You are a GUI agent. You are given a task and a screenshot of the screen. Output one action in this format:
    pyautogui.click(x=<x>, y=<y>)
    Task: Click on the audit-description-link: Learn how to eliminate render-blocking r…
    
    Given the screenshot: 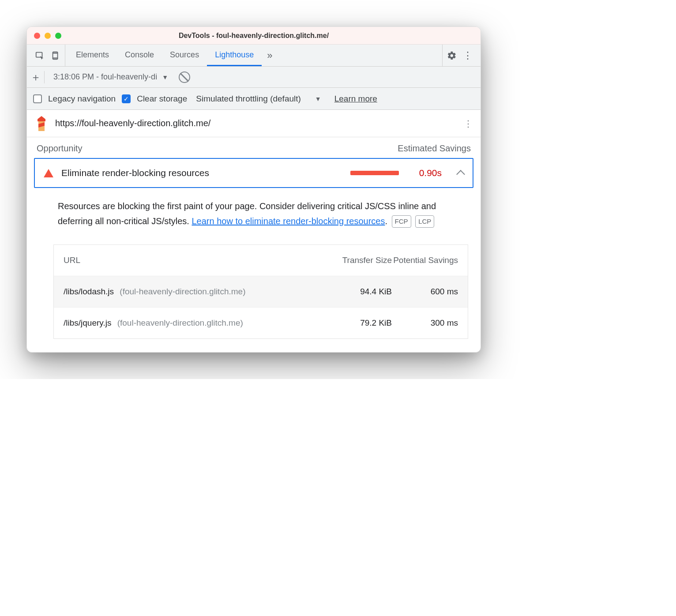 What is the action you would take?
    pyautogui.click(x=288, y=221)
    